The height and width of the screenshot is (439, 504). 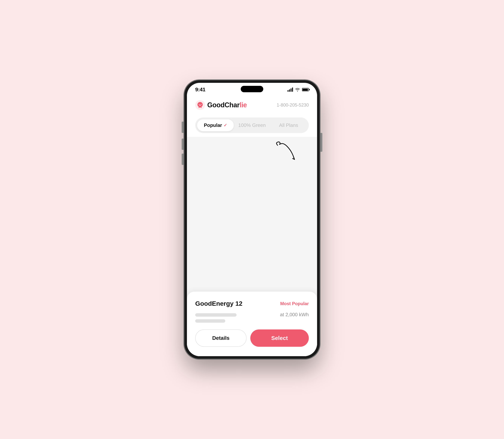 What do you see at coordinates (252, 246) in the screenshot?
I see `content-area: GoodEnergy 12 Most Popular at 2,000 kWh` at bounding box center [252, 246].